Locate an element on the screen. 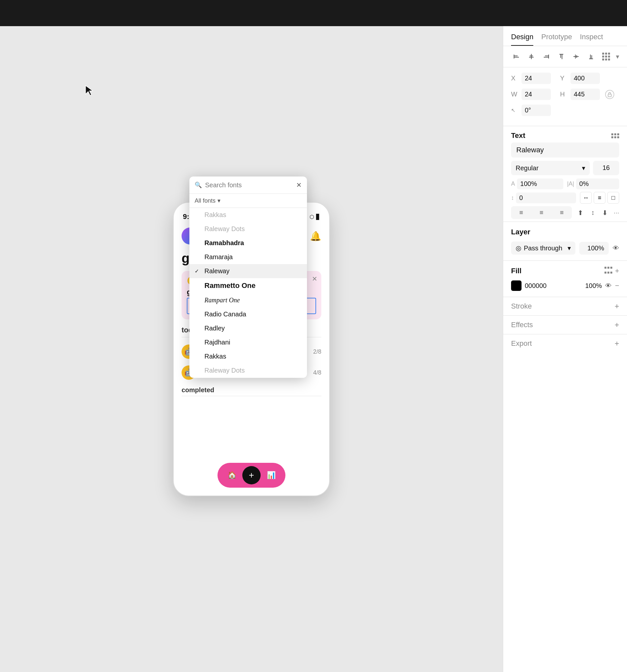  text-overflow-button: ≡ is located at coordinates (599, 198).